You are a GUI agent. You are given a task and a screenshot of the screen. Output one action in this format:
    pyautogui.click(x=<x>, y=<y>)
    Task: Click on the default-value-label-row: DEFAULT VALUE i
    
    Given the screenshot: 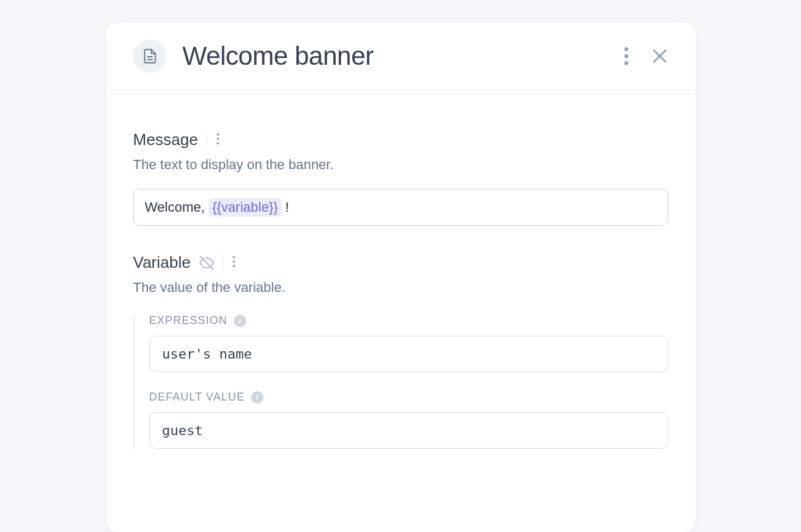 What is the action you would take?
    pyautogui.click(x=409, y=397)
    